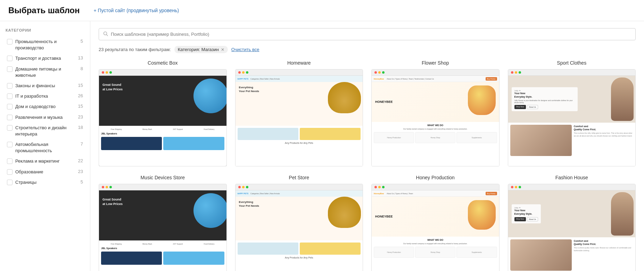 The height and width of the screenshot is (271, 644). What do you see at coordinates (163, 113) in the screenshot?
I see `template-card-cosmetic-box: Cosmetic Box Great Soundat Low Prices Fr…` at bounding box center [163, 113].